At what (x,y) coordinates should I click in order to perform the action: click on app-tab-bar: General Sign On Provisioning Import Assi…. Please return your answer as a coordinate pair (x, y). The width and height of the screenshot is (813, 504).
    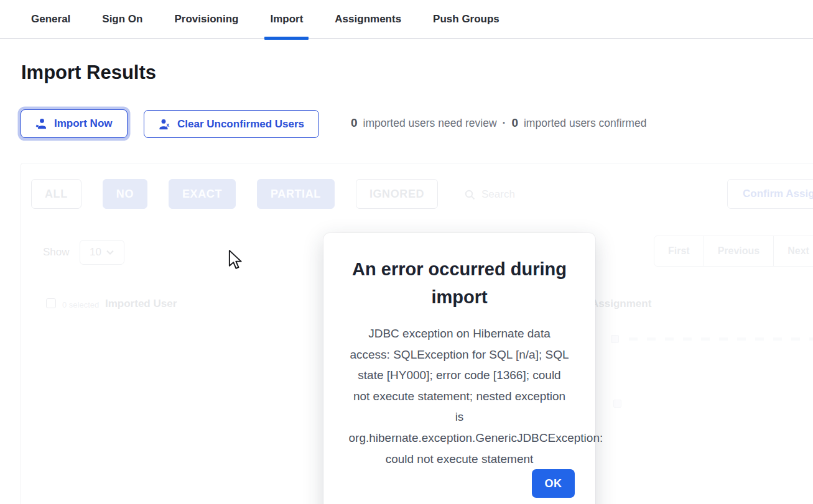
    Looking at the image, I should click on (407, 20).